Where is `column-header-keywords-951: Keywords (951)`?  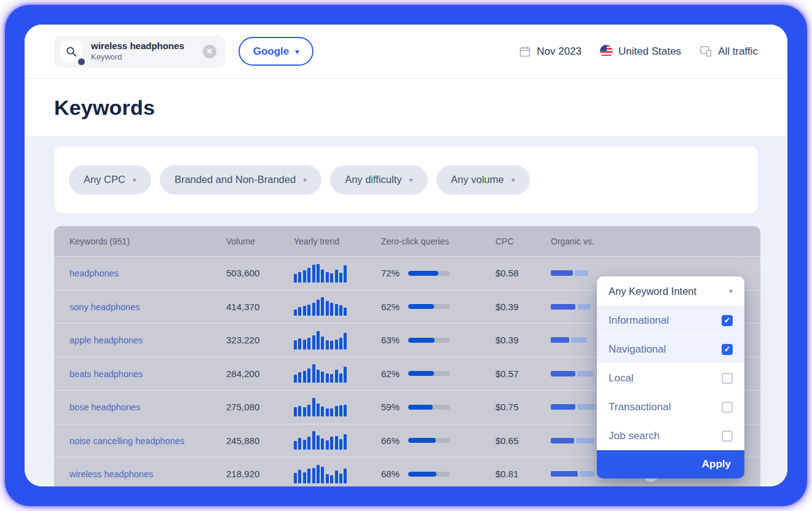 column-header-keywords-951: Keywords (951) is located at coordinates (148, 241).